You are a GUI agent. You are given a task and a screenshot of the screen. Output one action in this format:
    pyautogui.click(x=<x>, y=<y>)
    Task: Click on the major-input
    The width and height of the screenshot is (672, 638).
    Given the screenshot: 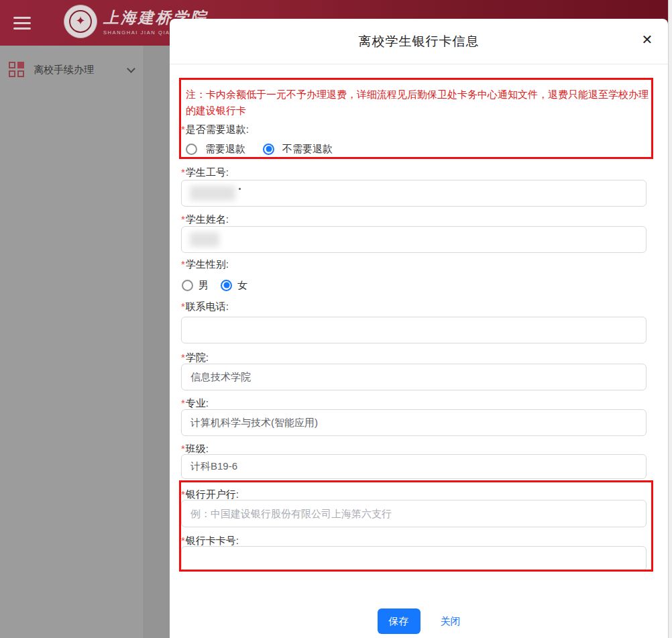 What is the action you would take?
    pyautogui.click(x=414, y=423)
    